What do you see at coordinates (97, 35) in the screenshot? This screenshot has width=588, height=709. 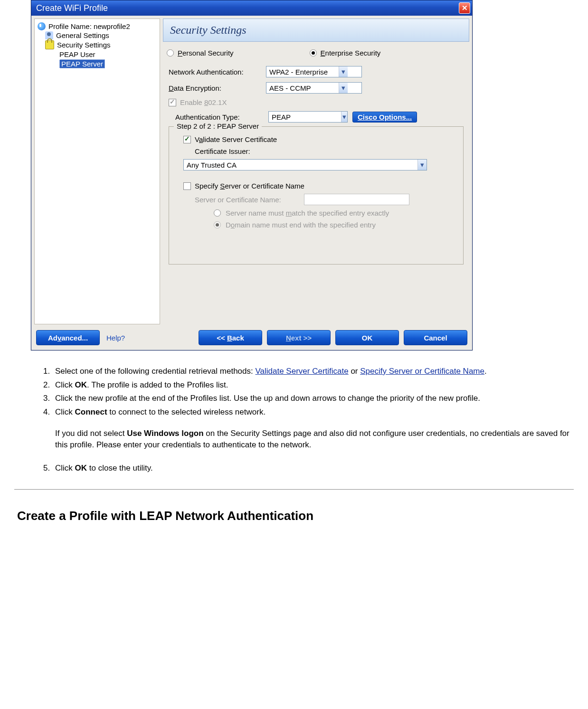 I see `tree-general-settings: General Settings` at bounding box center [97, 35].